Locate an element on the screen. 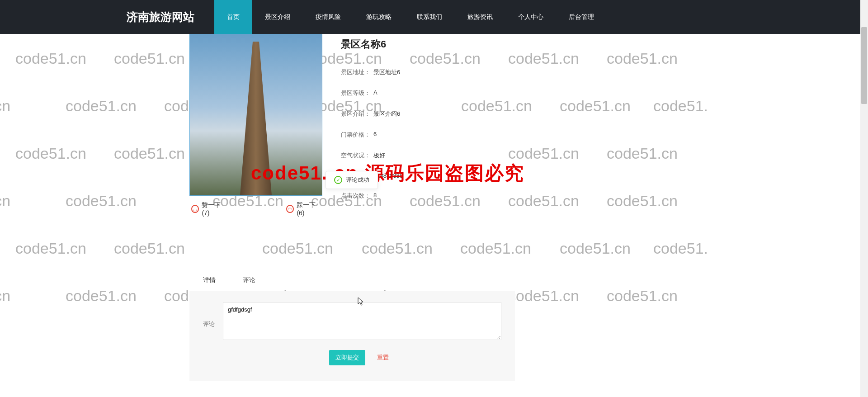 The width and height of the screenshot is (868, 397). nav-contact: 联系我们 is located at coordinates (429, 17).